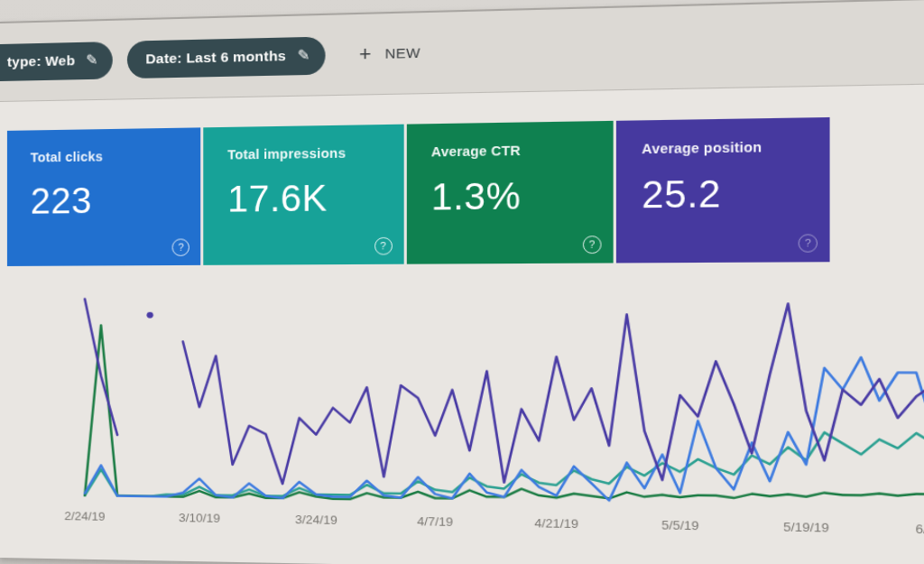 The height and width of the screenshot is (564, 924). Describe the element at coordinates (216, 58) in the screenshot. I see `filter-chip-label: Date: Last 6 months` at that location.